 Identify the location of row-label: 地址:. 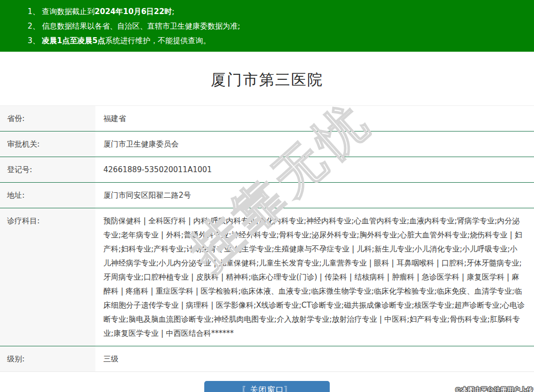
(48, 195).